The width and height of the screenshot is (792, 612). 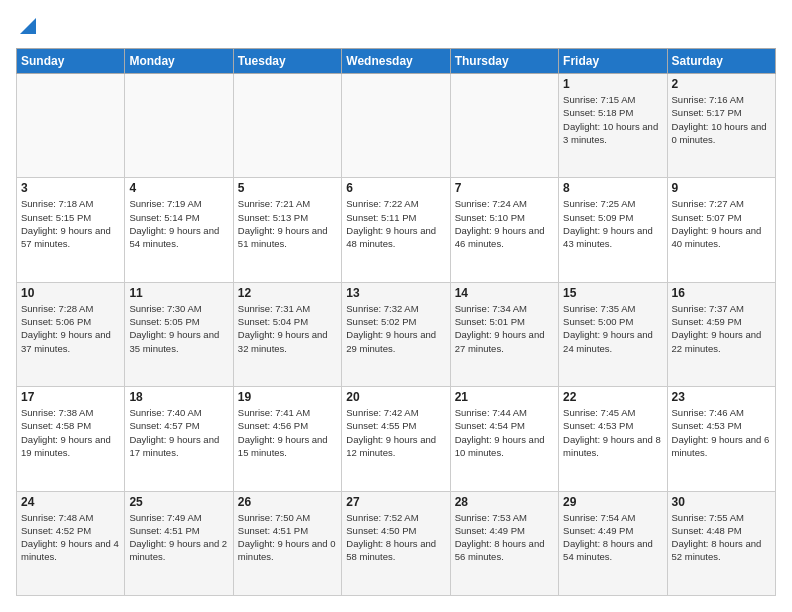 What do you see at coordinates (722, 224) in the screenshot?
I see `day-info: Sunrise: 7:27 AMSunset: 5:07 PMDaylight:…` at bounding box center [722, 224].